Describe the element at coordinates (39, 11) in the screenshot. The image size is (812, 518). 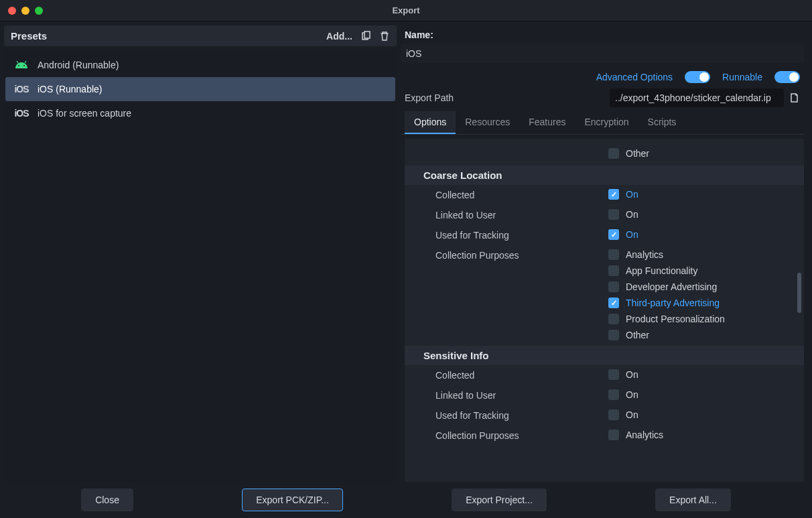
I see `maximize-window-icon` at that location.